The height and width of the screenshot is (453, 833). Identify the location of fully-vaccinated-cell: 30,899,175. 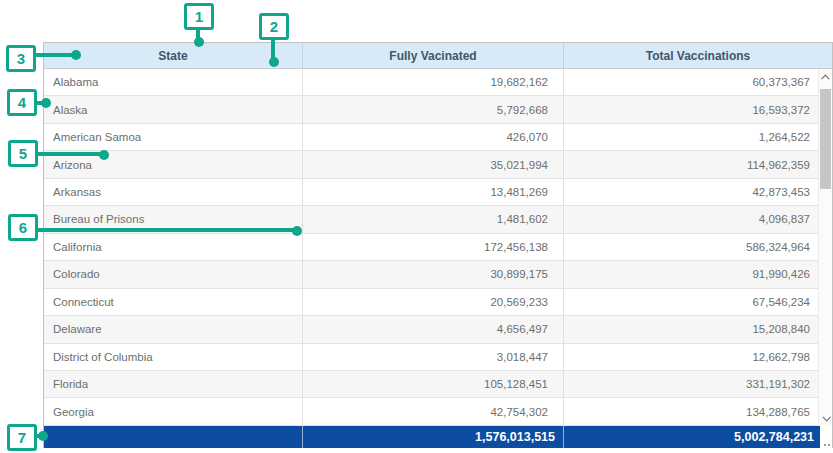
(434, 274).